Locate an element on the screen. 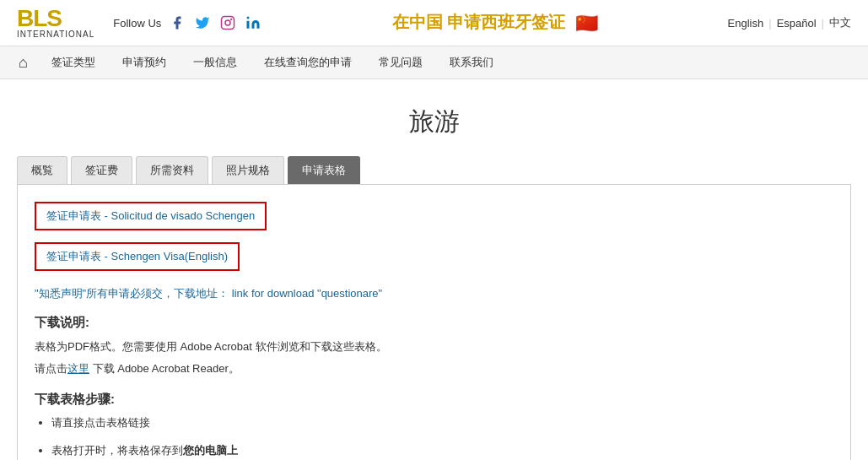  tab-fees: 签证费 is located at coordinates (101, 170).